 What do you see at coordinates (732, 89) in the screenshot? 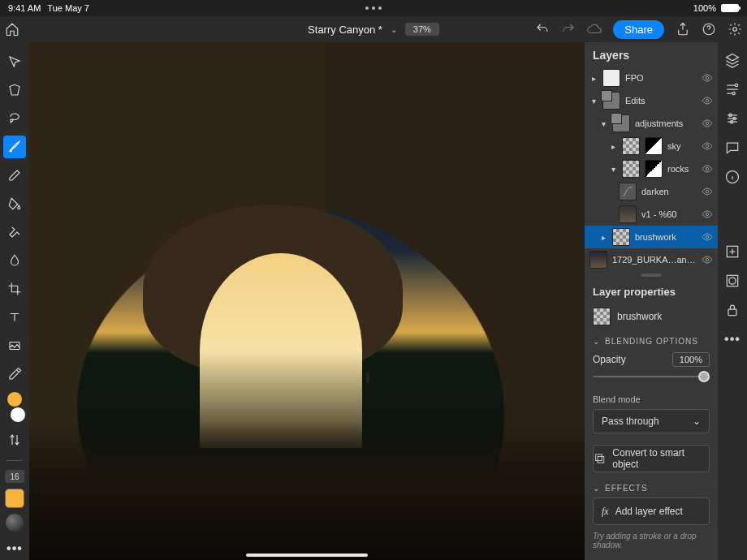
I see `properties-icon` at bounding box center [732, 89].